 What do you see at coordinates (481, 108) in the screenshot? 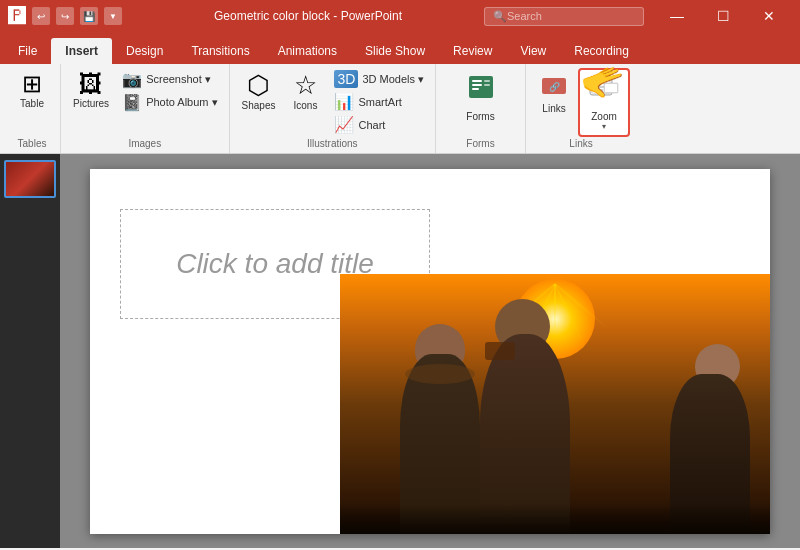
I see `ribbon-group-forms: Forms Forms` at bounding box center [481, 108].